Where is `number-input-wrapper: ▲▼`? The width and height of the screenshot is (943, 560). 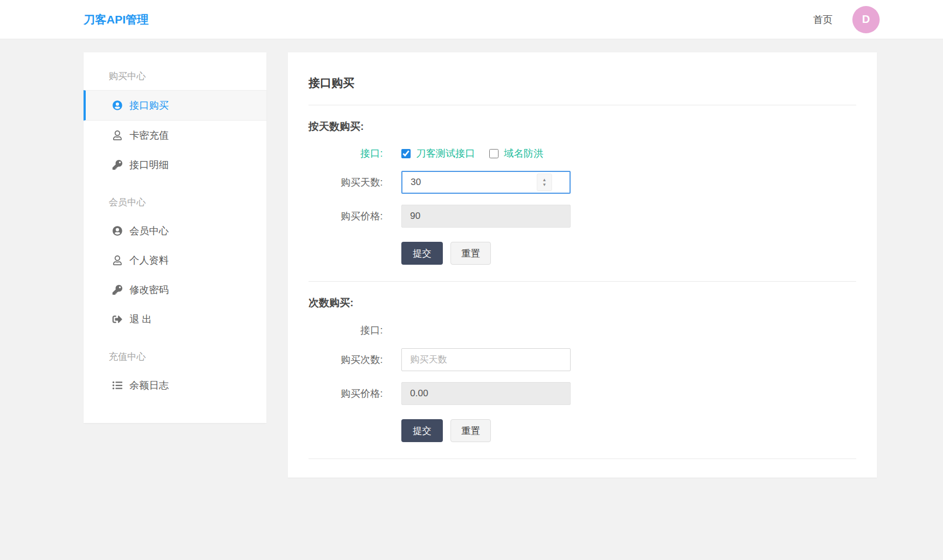 number-input-wrapper: ▲▼ is located at coordinates (486, 182).